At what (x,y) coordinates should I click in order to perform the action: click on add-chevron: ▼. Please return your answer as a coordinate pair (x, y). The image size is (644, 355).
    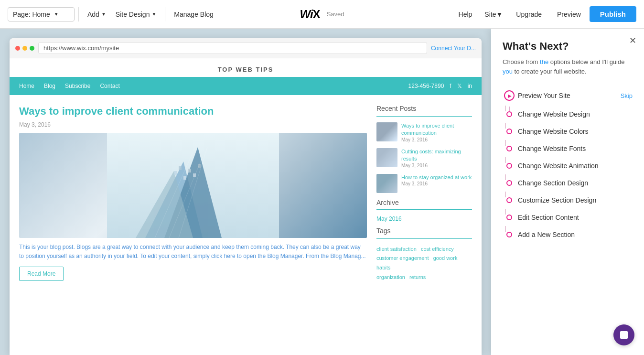
    Looking at the image, I should click on (104, 14).